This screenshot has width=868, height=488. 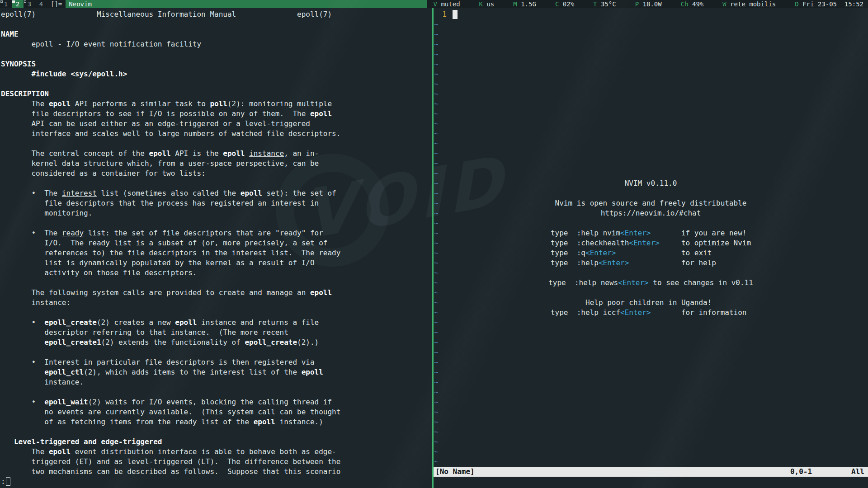 I want to click on nvim-empty-line: ~NVIM v0.11.0, so click(x=651, y=183).